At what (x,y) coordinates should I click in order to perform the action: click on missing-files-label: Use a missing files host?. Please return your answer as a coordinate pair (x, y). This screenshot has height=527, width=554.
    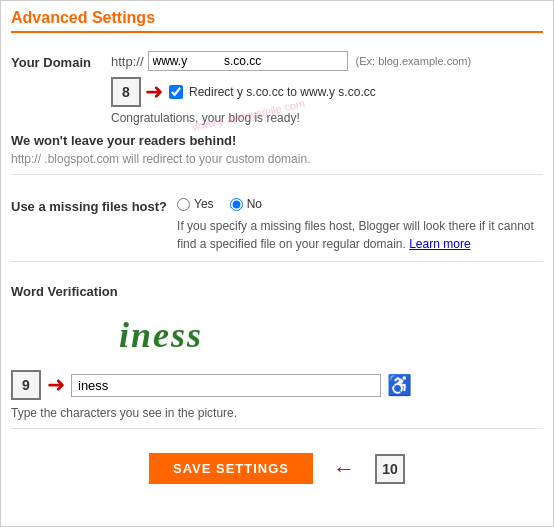
    Looking at the image, I should click on (89, 206).